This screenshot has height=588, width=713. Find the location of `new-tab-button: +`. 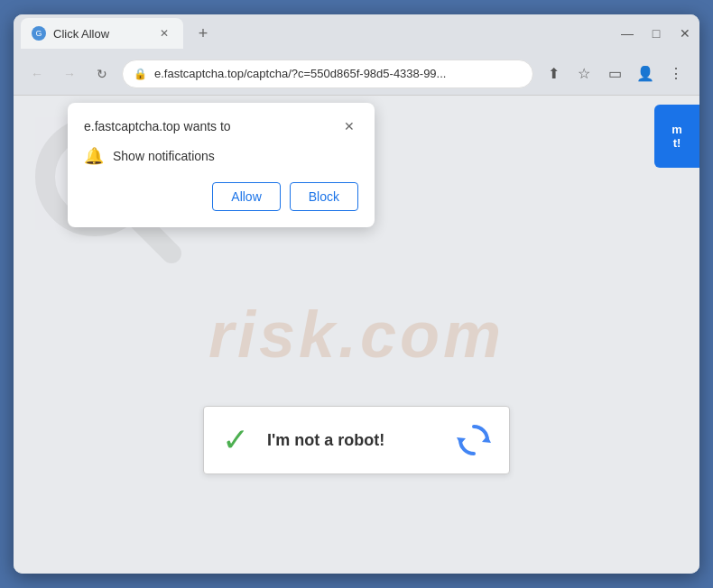

new-tab-button: + is located at coordinates (203, 33).